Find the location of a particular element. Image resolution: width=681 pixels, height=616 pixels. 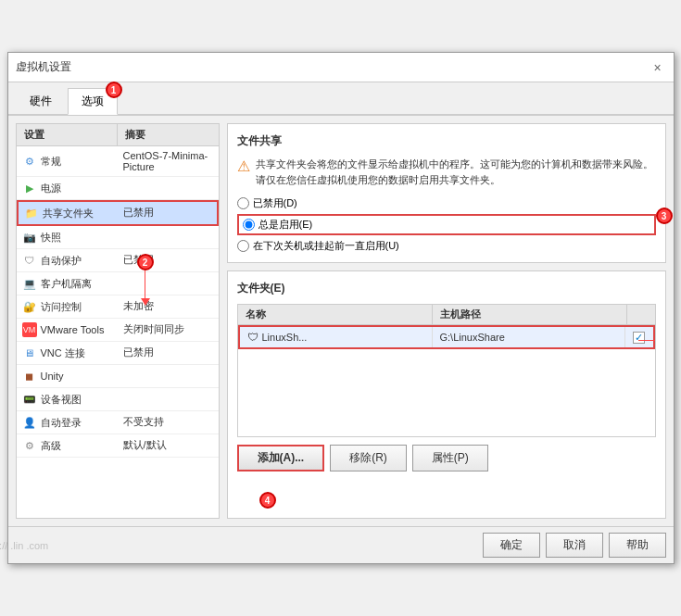

annotation-1: 1 is located at coordinates (114, 90).